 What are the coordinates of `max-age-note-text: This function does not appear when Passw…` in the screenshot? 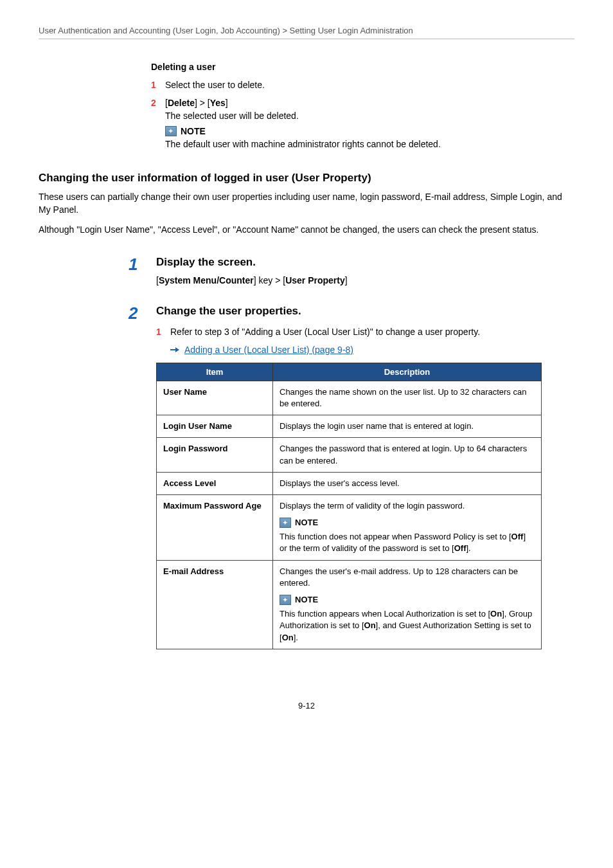 It's located at (407, 543).